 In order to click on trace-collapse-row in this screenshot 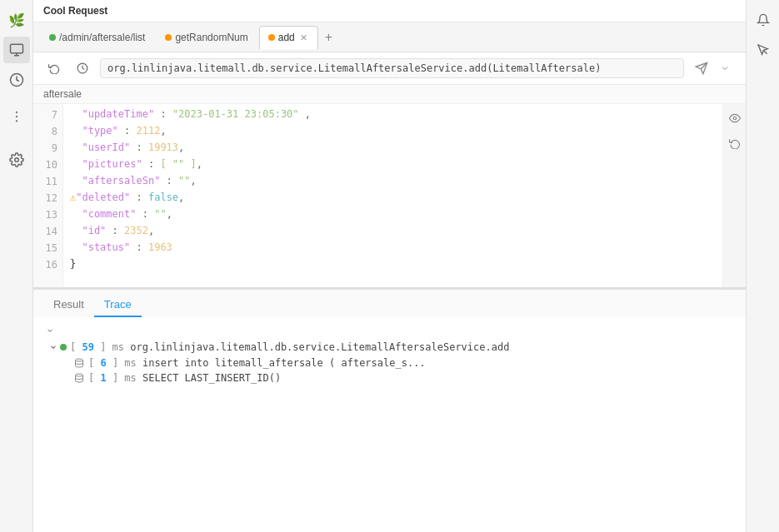, I will do `click(390, 331)`.